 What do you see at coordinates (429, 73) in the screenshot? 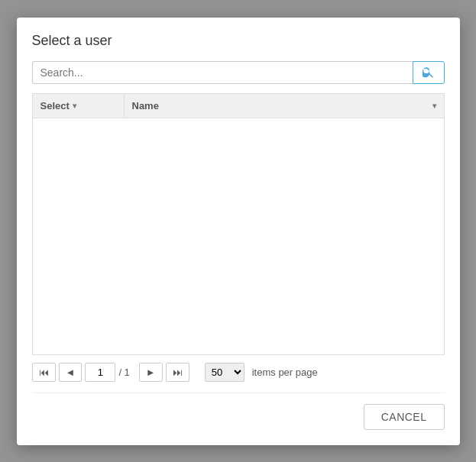
I see `search-icon` at bounding box center [429, 73].